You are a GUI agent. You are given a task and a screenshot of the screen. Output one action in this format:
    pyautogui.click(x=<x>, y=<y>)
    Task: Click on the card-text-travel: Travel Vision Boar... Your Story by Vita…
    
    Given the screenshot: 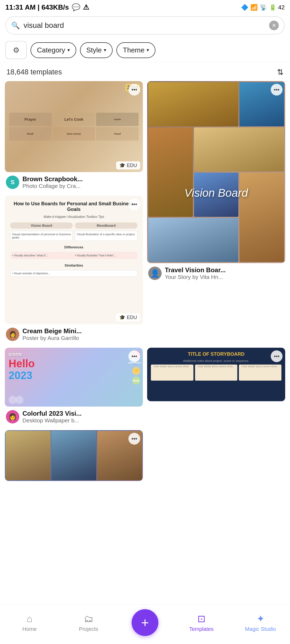 What is the action you would take?
    pyautogui.click(x=224, y=273)
    